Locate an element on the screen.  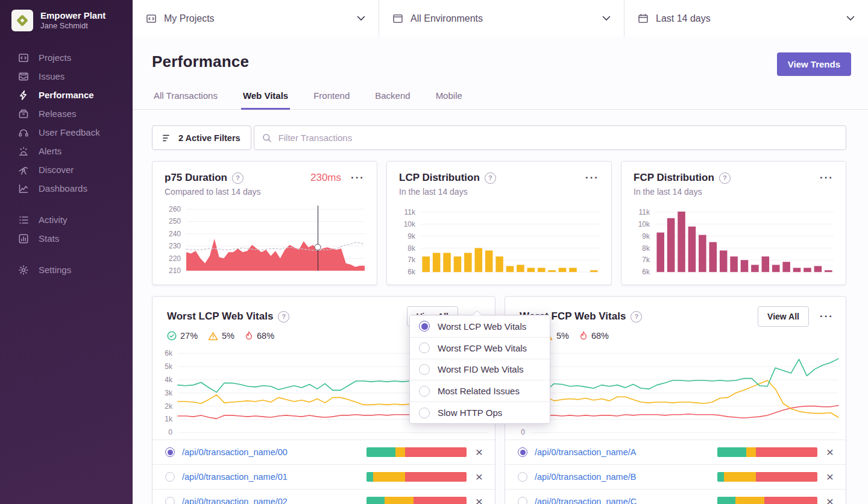
transaction-link: /api/0/transaction_name/00 is located at coordinates (235, 452).